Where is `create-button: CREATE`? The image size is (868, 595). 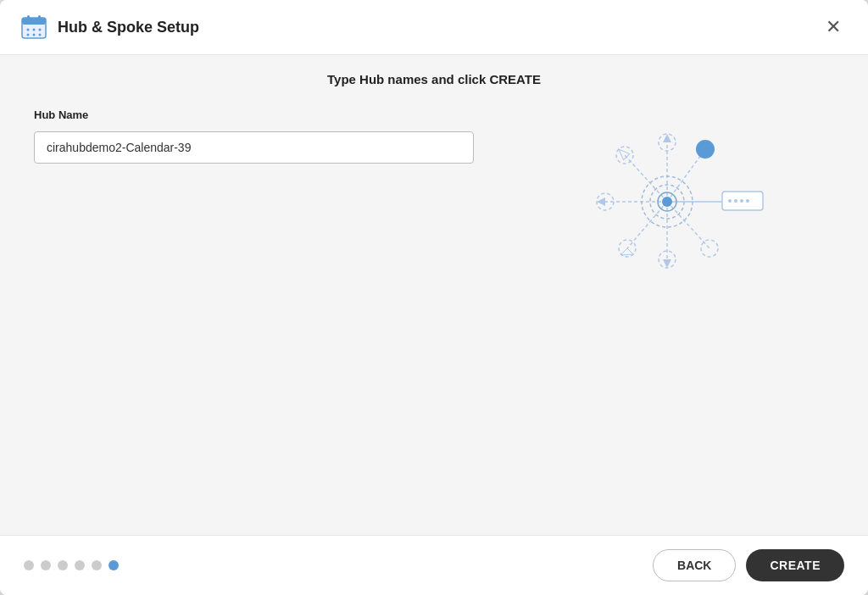
create-button: CREATE is located at coordinates (795, 565).